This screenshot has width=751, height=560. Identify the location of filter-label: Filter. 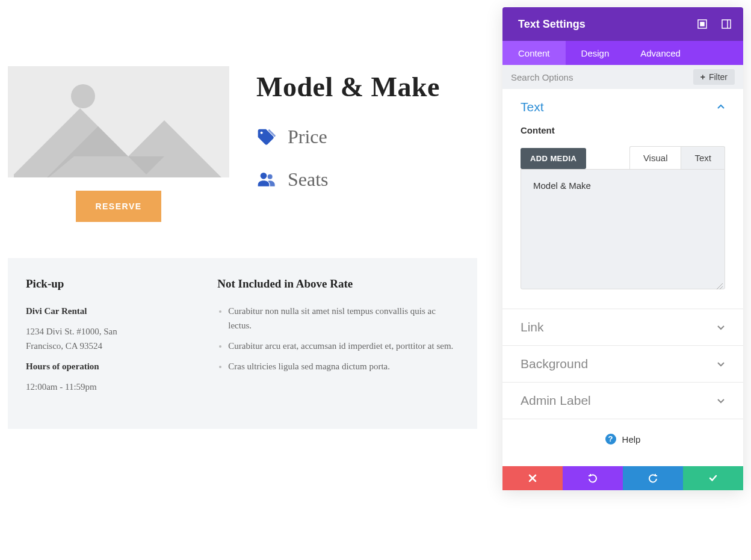
(719, 77).